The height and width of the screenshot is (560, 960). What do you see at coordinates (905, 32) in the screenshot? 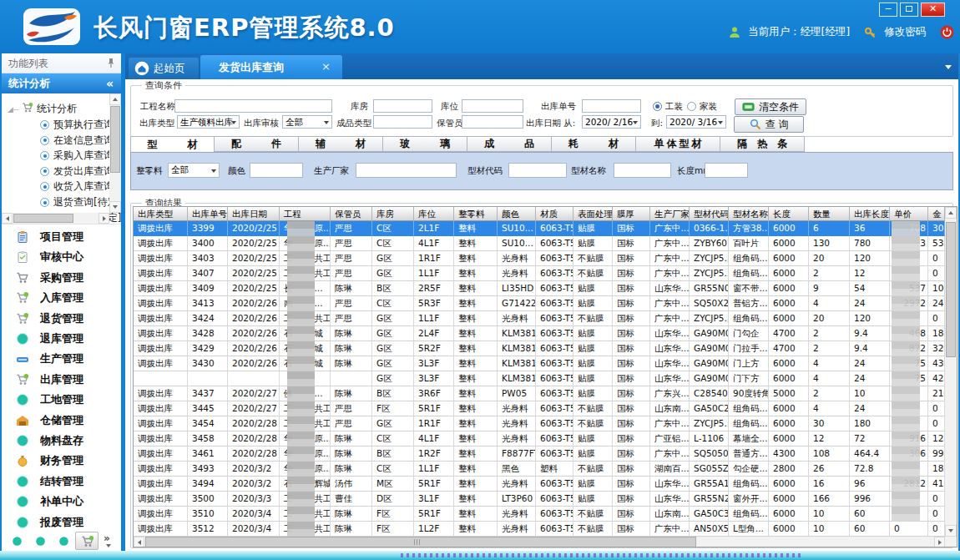
I see `change-password-link: 修改密码` at bounding box center [905, 32].